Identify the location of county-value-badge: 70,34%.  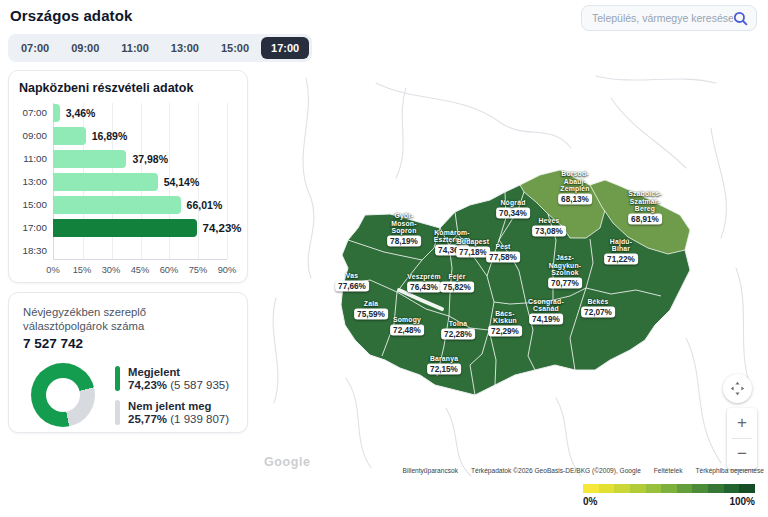
(513, 214).